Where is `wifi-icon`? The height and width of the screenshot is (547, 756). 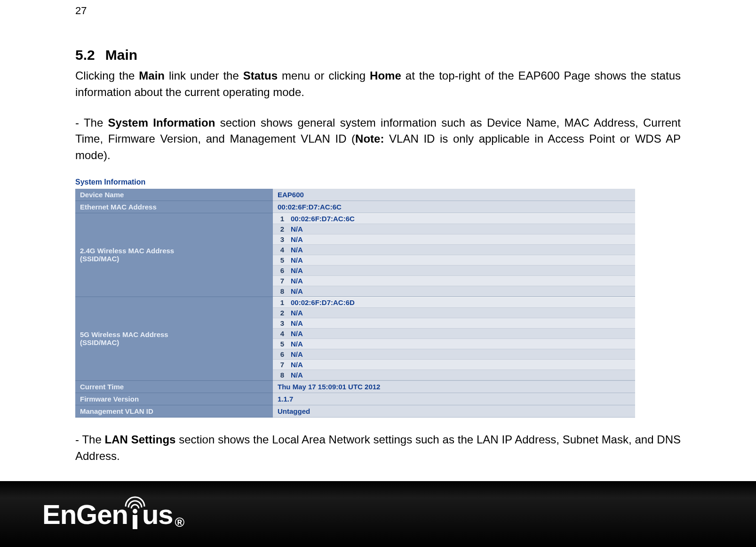
wifi-icon is located at coordinates (135, 501).